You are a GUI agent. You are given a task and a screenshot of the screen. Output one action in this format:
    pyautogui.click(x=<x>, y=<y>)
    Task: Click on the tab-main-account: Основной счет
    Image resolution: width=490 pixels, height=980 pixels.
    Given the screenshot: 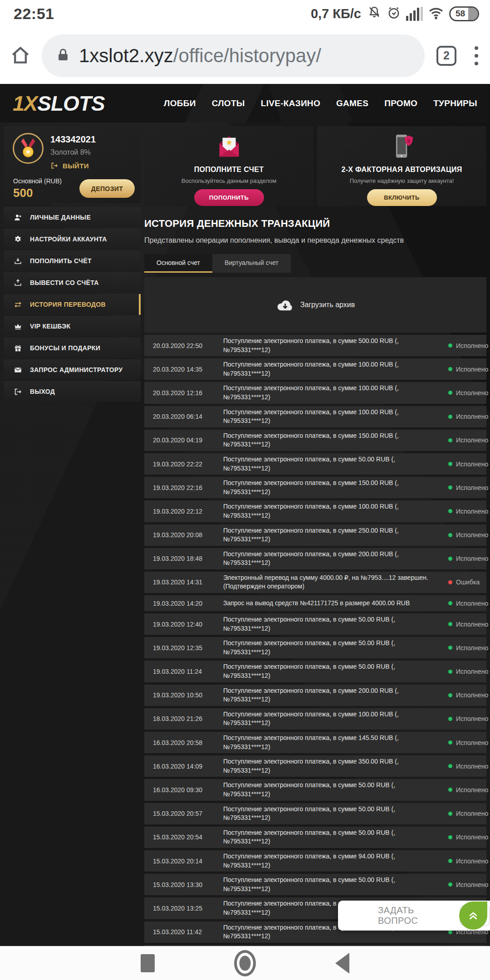 What is the action you would take?
    pyautogui.click(x=178, y=263)
    